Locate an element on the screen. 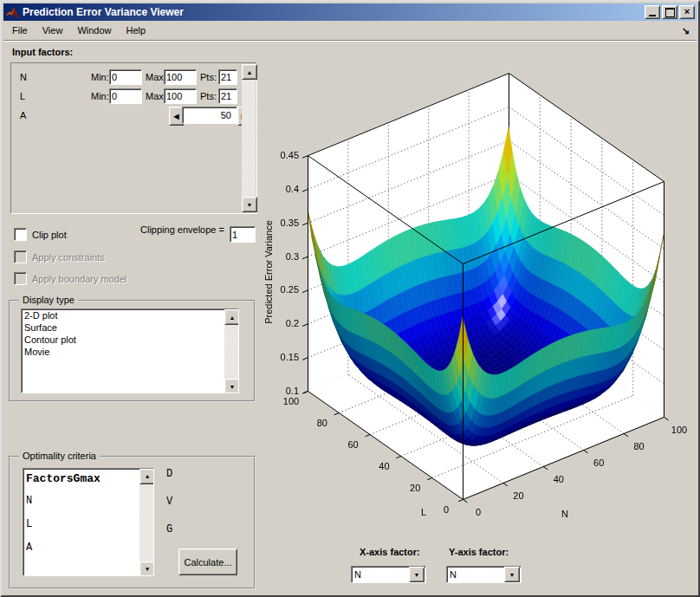 This screenshot has width=700, height=597. apply-constraints-row: Apply constraints is located at coordinates (59, 256).